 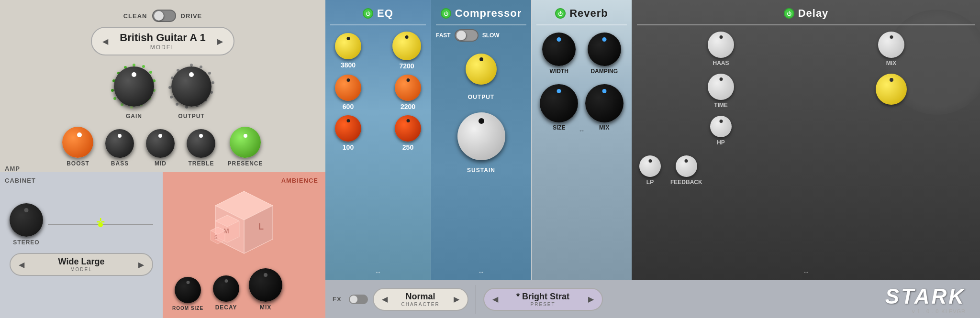 I want to click on cabinet-position-area: ✛, so click(x=100, y=225).